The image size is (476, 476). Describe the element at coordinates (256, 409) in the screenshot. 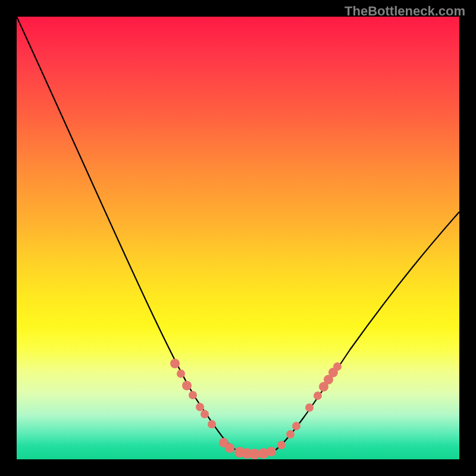

I see `chart-markers-group` at that location.